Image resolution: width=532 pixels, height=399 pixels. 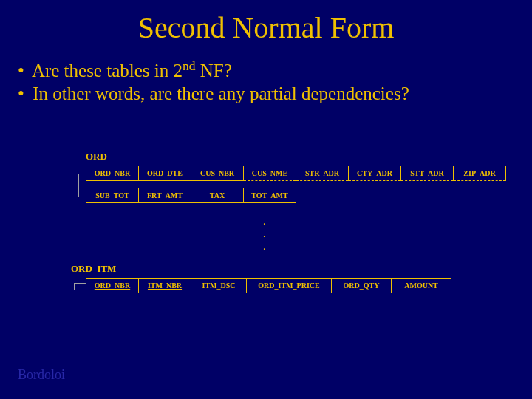 What do you see at coordinates (362, 286) in the screenshot?
I see `orditm-cell: ORD_QTY` at bounding box center [362, 286].